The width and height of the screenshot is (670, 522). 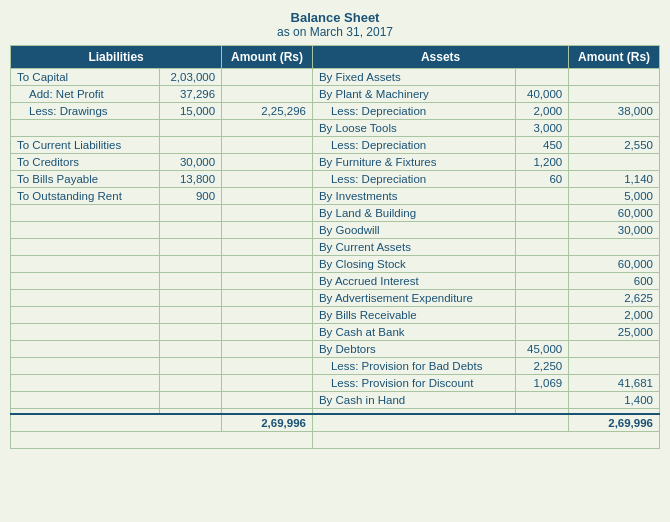 I want to click on table-row: By Goodwill30,000, so click(x=336, y=230).